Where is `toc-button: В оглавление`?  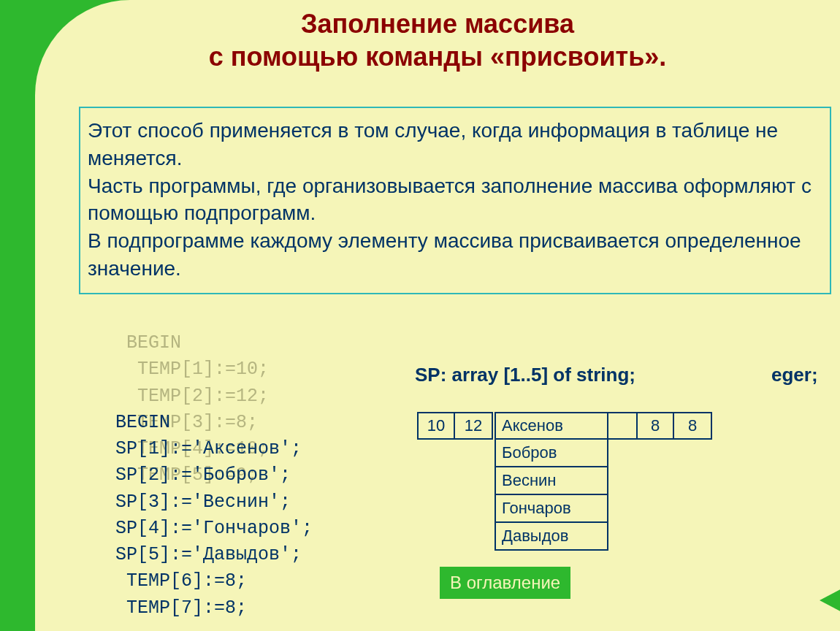 toc-button: В оглавление is located at coordinates (505, 583).